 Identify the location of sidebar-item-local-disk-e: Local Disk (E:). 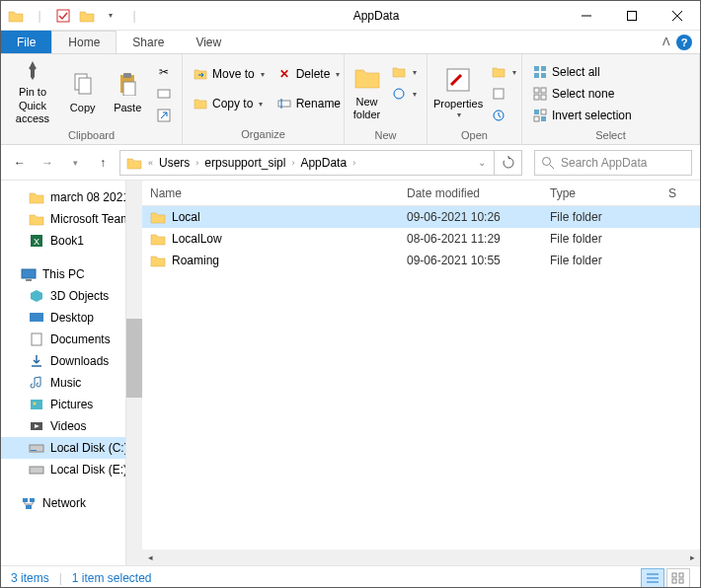
(63, 470).